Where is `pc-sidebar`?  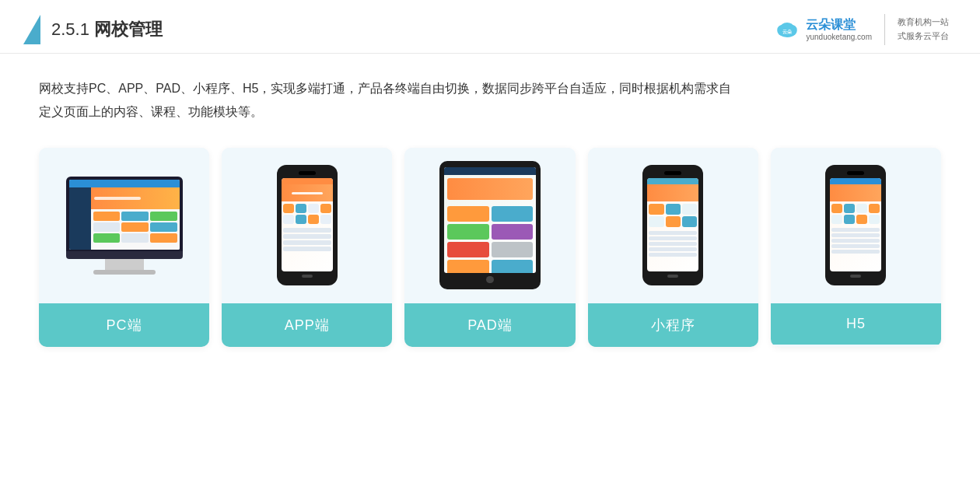 pc-sidebar is located at coordinates (80, 219).